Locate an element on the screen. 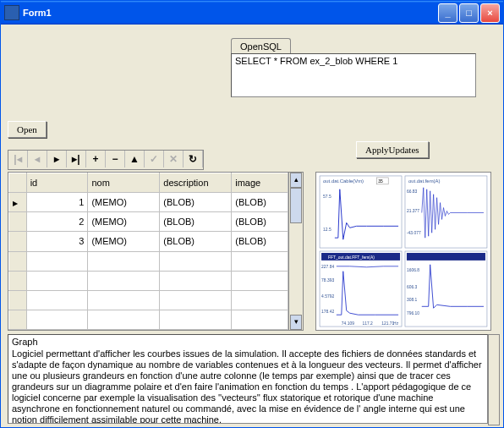  row-indicator-icon is located at coordinates (19, 203).